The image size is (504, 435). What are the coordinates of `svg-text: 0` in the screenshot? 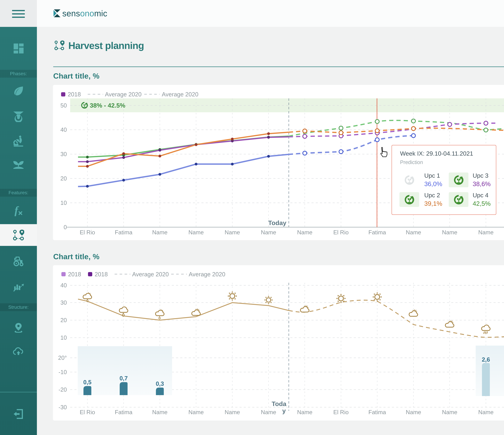 It's located at (65, 227).